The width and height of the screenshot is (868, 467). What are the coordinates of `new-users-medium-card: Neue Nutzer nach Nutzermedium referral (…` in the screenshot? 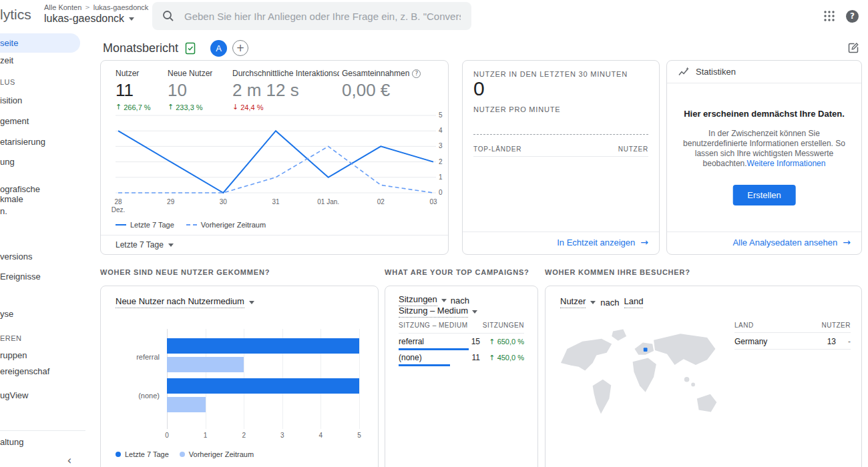 It's located at (239, 376).